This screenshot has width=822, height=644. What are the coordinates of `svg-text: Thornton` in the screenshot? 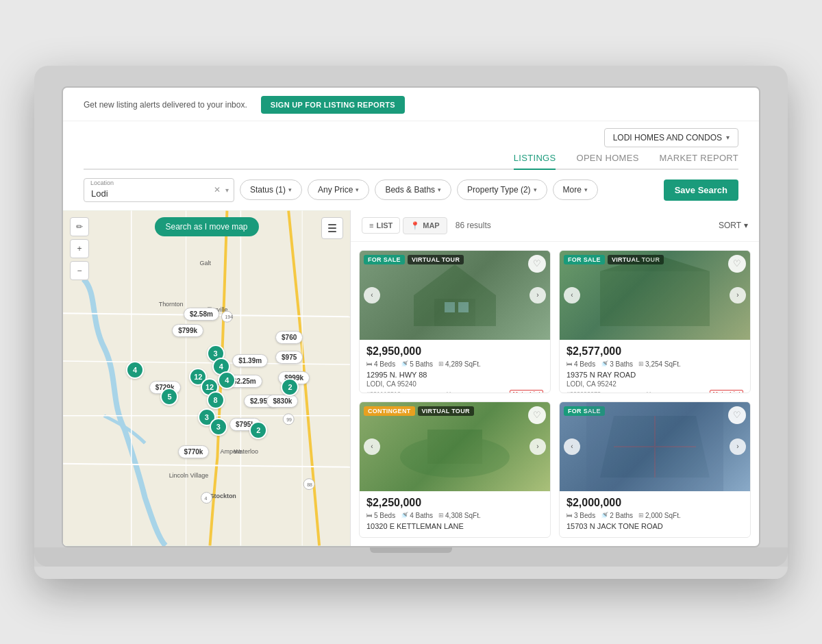 It's located at (171, 304).